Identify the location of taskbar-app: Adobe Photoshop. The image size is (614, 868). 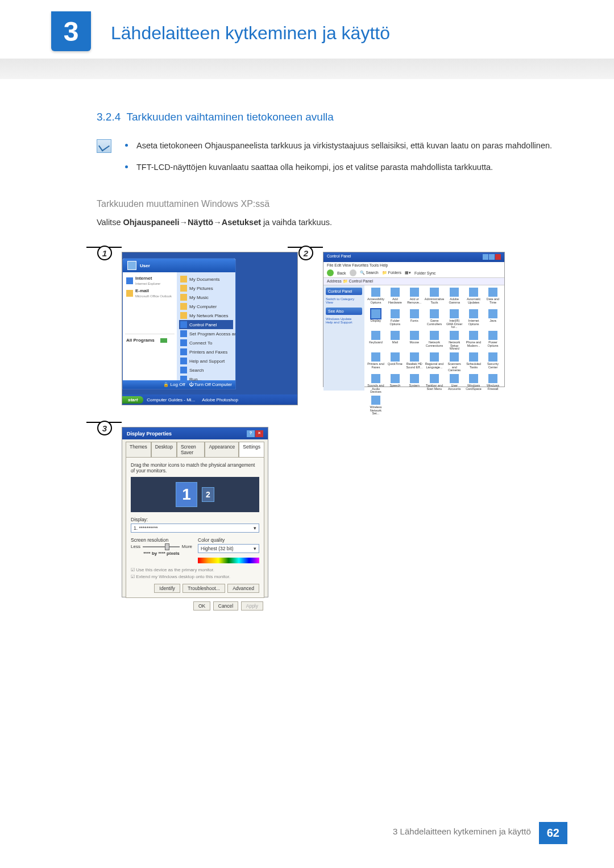
(220, 400).